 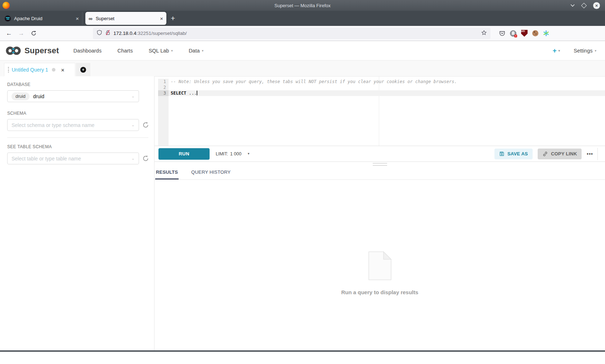 I want to click on database-value: druid, so click(x=39, y=96).